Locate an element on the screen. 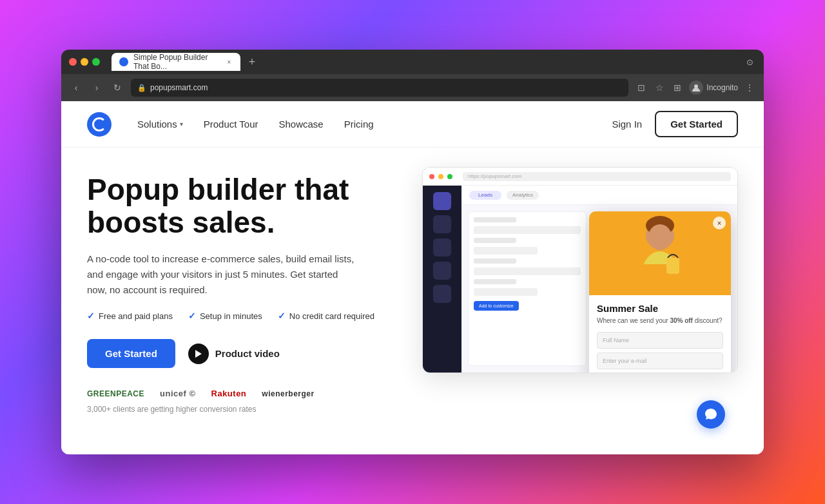  chat-button is located at coordinates (711, 414).